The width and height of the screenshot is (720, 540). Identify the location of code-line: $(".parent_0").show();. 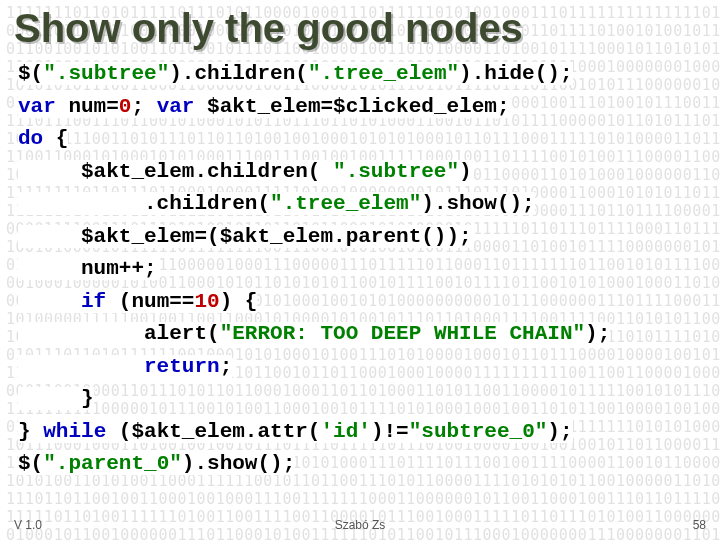
(314, 464).